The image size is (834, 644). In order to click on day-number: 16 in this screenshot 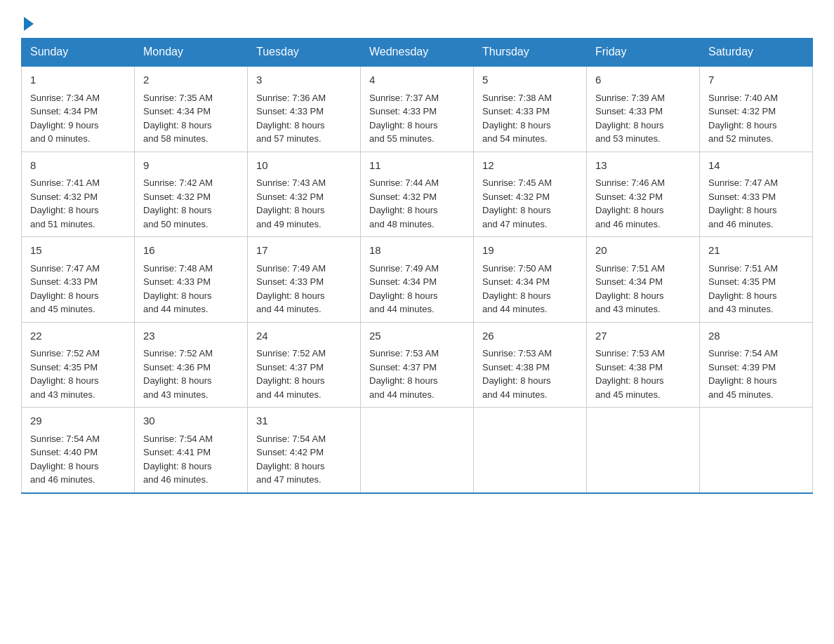, I will do `click(191, 251)`.